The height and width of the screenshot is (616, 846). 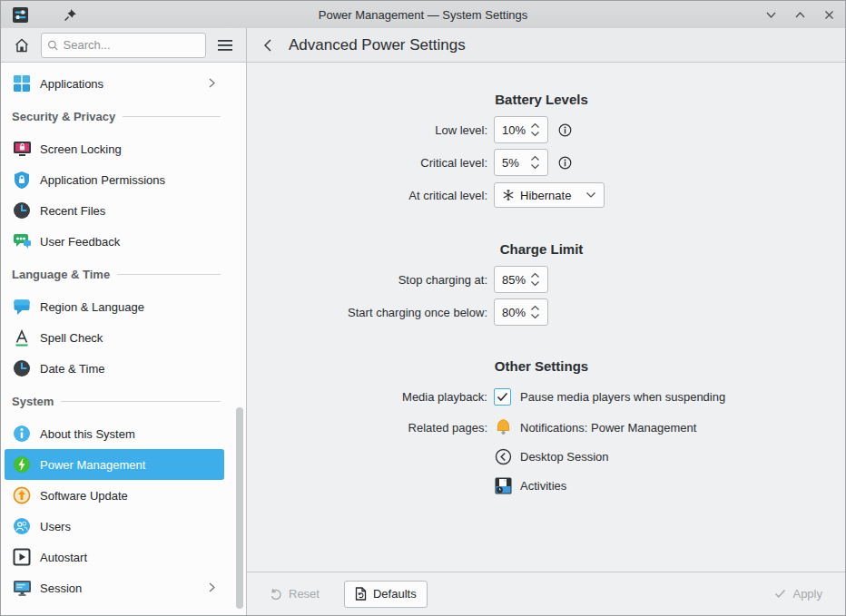 I want to click on sidebar-item-users: Users, so click(x=114, y=526).